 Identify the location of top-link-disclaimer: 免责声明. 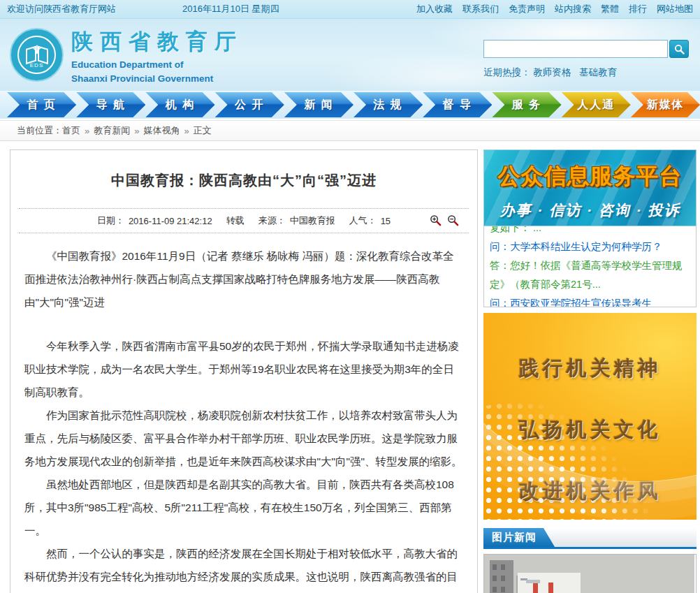
(527, 9).